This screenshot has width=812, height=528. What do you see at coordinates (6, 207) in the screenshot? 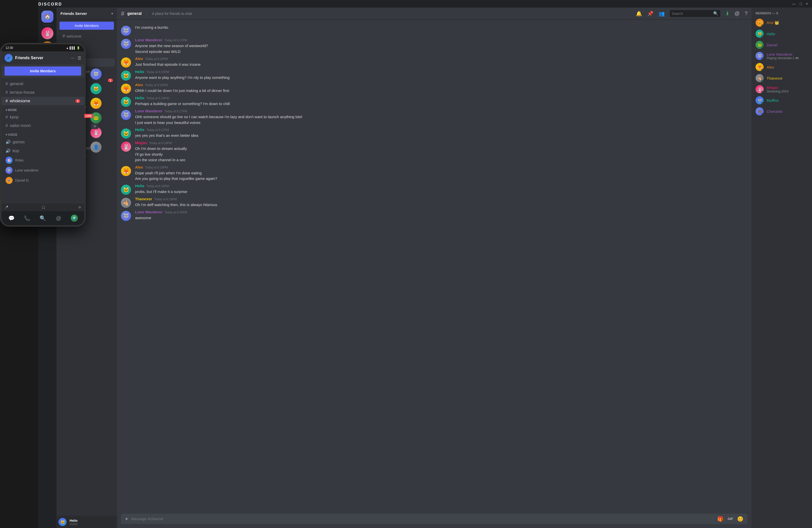
I see `mic-icon: 🎤` at bounding box center [6, 207].